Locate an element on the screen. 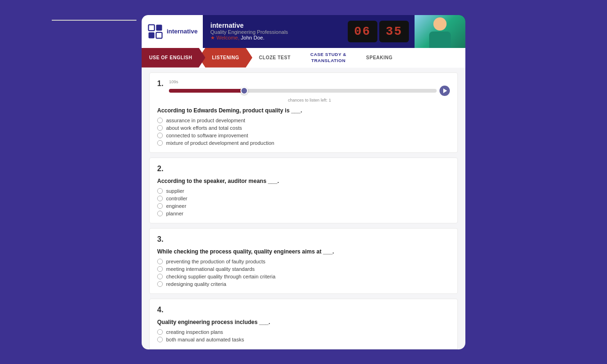 The image size is (607, 364). avatar-image is located at coordinates (440, 32).